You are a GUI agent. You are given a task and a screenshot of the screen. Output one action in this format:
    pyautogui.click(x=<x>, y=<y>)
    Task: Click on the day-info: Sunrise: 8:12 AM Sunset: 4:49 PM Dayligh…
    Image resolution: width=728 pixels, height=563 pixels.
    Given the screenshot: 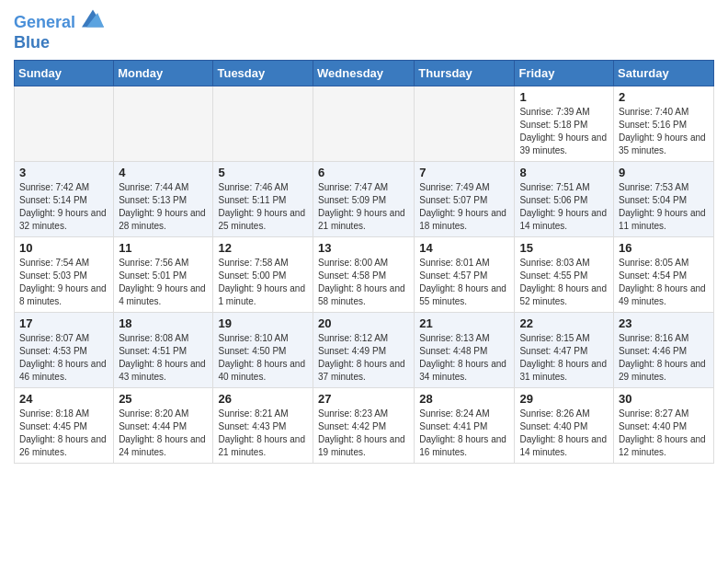 What is the action you would take?
    pyautogui.click(x=364, y=358)
    